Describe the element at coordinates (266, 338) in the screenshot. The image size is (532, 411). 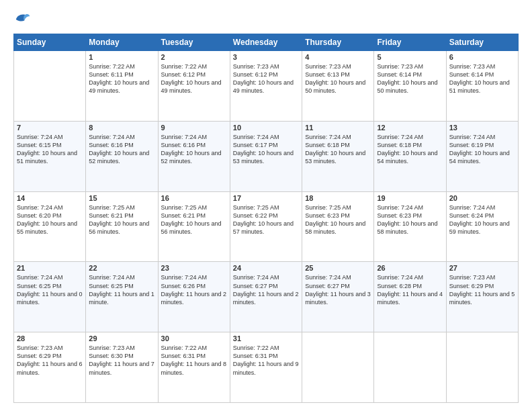
I see `day-number: 31` at that location.